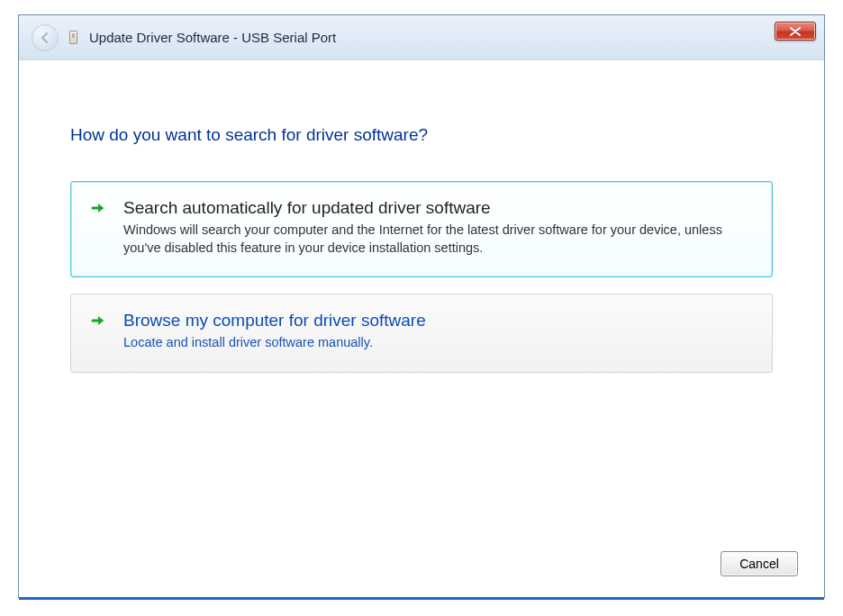 The height and width of the screenshot is (616, 843). Describe the element at coordinates (213, 38) in the screenshot. I see `window-title: Update Driver Software - USB Serial Port` at that location.